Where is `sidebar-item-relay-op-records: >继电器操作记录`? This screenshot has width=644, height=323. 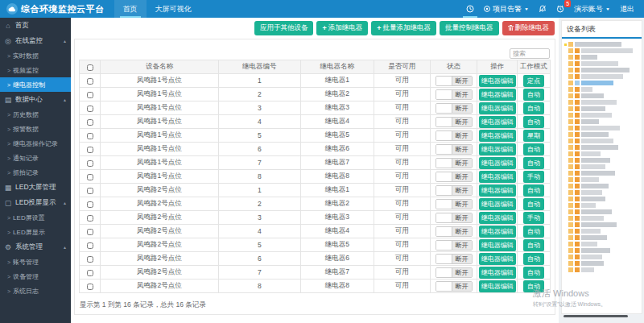
sidebar-item-relay-op-records: >继电器操作记录 is located at coordinates (35, 143).